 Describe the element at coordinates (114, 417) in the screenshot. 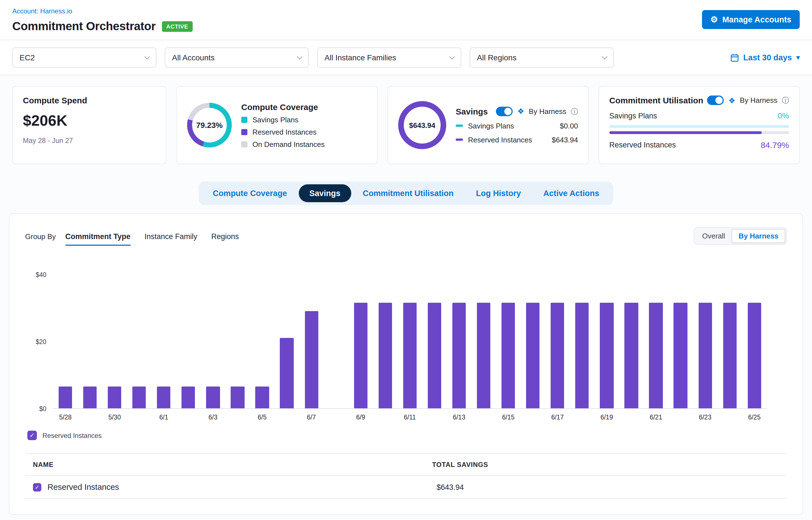

I see `x-tick-label: 5/30` at that location.